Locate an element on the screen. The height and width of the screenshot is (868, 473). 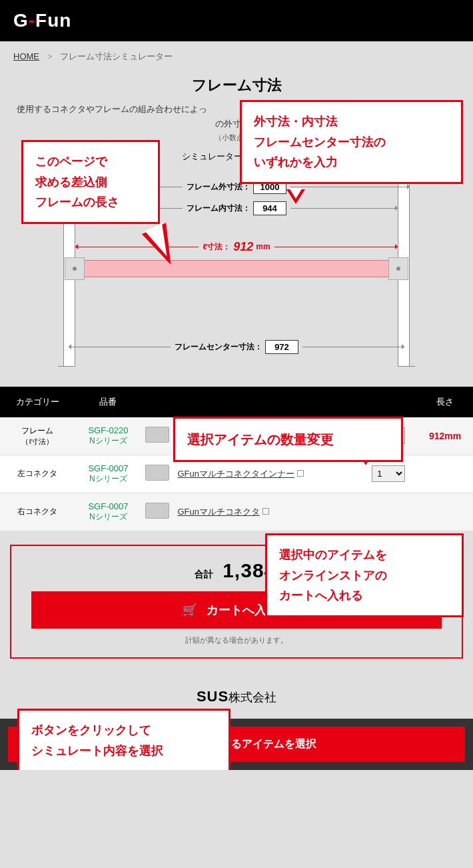
th-name is located at coordinates (266, 402).